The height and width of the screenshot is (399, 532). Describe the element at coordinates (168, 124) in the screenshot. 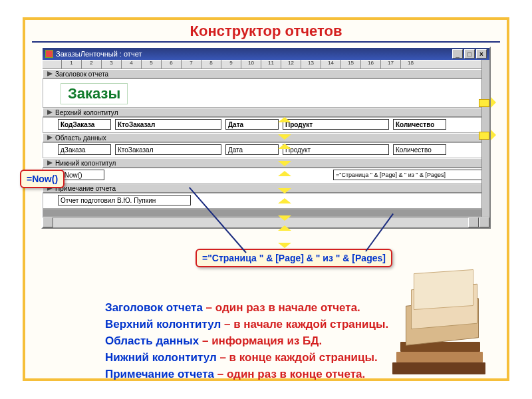

I see `column-header: КтоЗаказал` at that location.